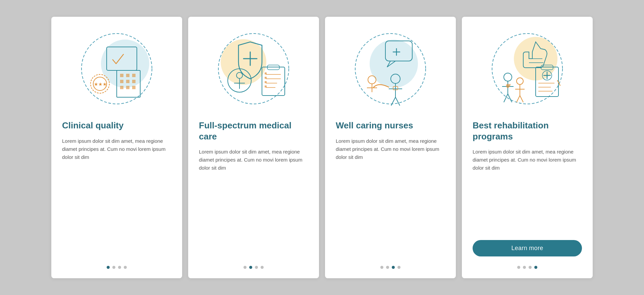 The width and height of the screenshot is (644, 295). I want to click on card-4-body: Lorem ipsum dolor sit dim amet, mea regi…, so click(527, 190).